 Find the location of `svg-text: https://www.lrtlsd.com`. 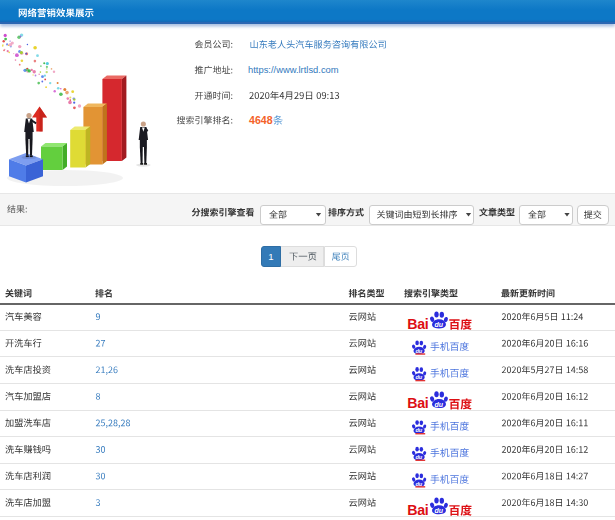

svg-text: https://www.lrtlsd.com is located at coordinates (294, 70).